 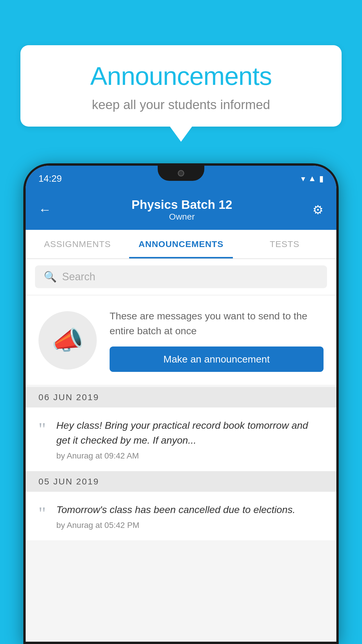 I want to click on battery-icon: ▮, so click(x=321, y=178).